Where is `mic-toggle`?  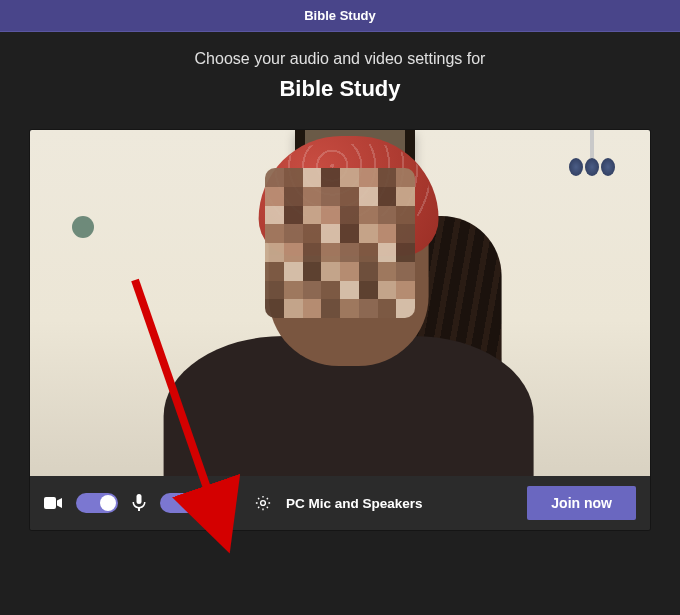 mic-toggle is located at coordinates (181, 503).